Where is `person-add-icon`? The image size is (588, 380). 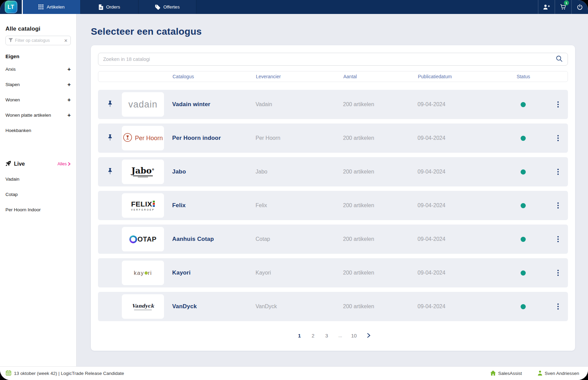 person-add-icon is located at coordinates (546, 7).